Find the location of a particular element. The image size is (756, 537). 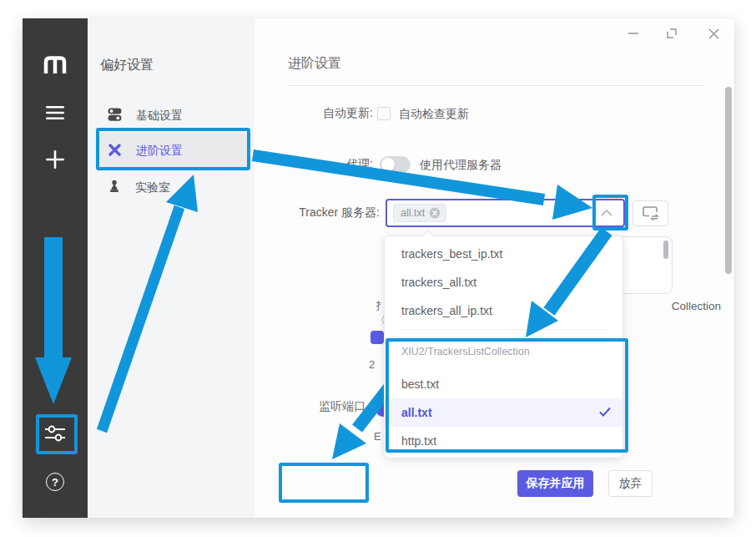

proxy-label: 代理: is located at coordinates (323, 165).